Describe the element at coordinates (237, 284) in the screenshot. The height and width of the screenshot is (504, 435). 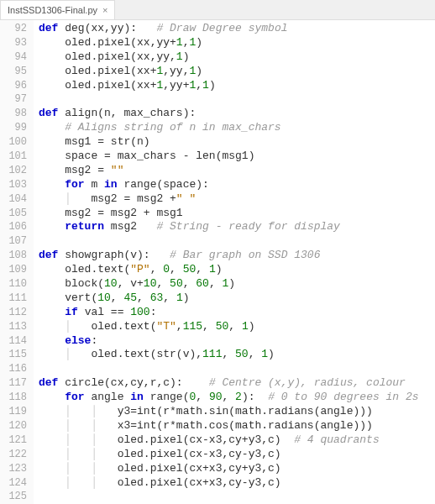
I see `code-line: block(10, v+10, 50, 60, 1)` at that location.